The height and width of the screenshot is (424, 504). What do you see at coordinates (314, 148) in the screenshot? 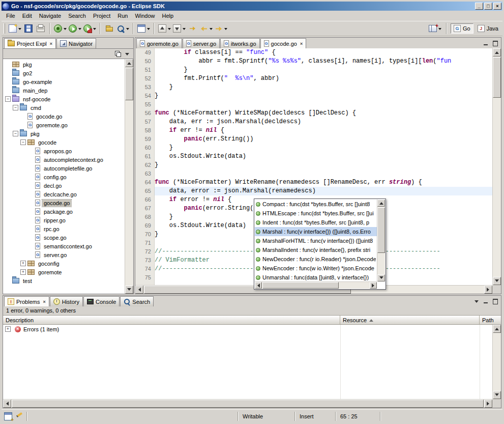
I see `code-line: 60 }` at bounding box center [314, 148].